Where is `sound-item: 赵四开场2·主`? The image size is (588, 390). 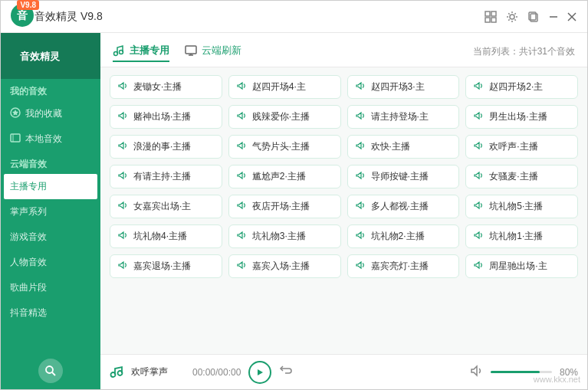
sound-item: 赵四开场2·主 is located at coordinates (521, 87).